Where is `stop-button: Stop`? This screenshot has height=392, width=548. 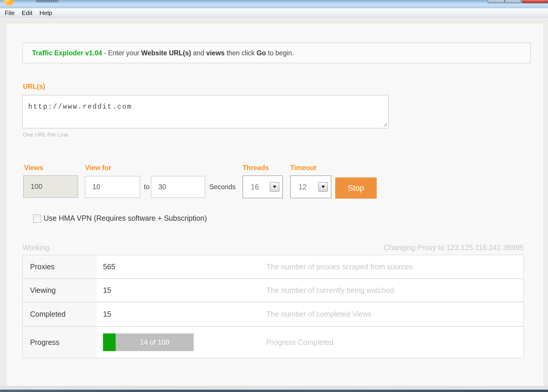
stop-button: Stop is located at coordinates (356, 188).